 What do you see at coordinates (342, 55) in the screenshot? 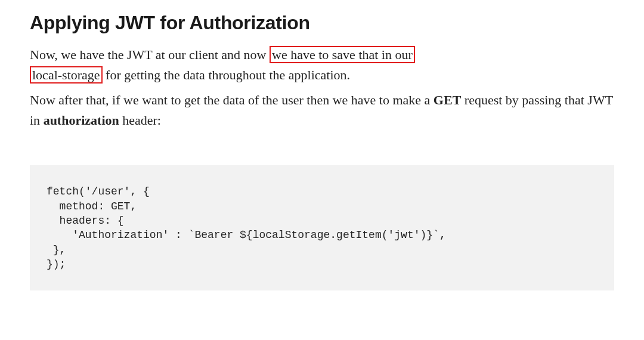
I see `highlight-phrase-1: we have to save that in our` at bounding box center [342, 55].